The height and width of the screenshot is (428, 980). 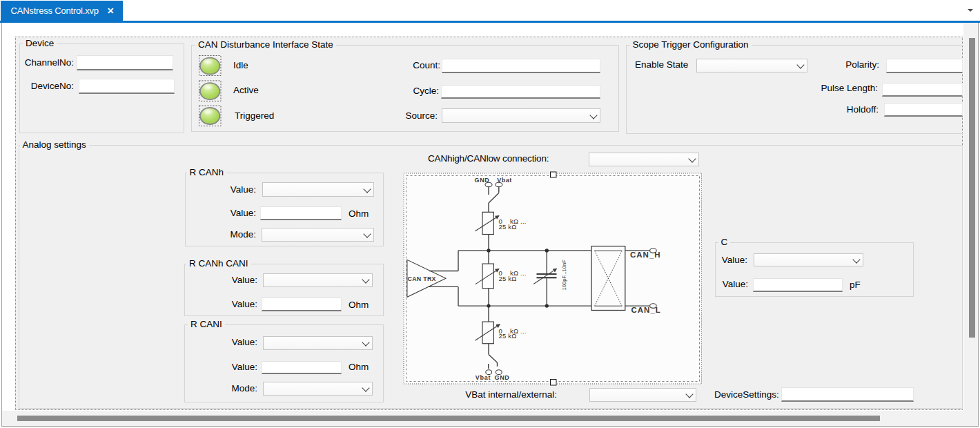 I want to click on svg-text: CAN_L, so click(x=646, y=310).